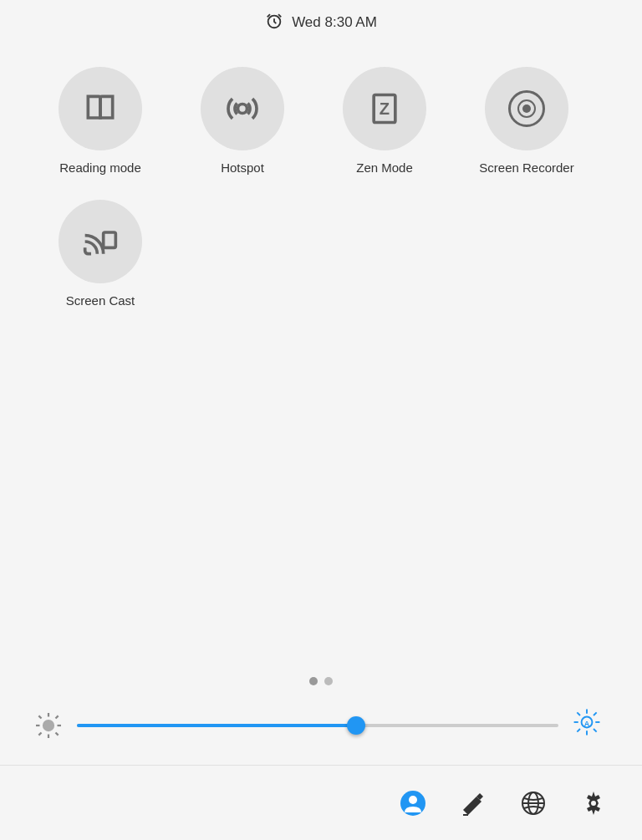 This screenshot has height=840, width=642. What do you see at coordinates (242, 167) in the screenshot?
I see `tile-label-hotspot: Hotspot` at bounding box center [242, 167].